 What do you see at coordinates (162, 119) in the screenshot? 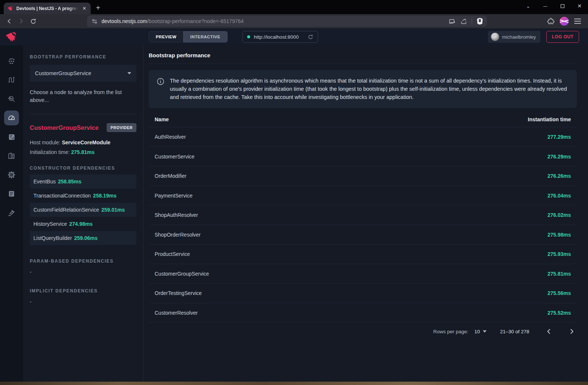
I see `col-name: Name` at bounding box center [162, 119].